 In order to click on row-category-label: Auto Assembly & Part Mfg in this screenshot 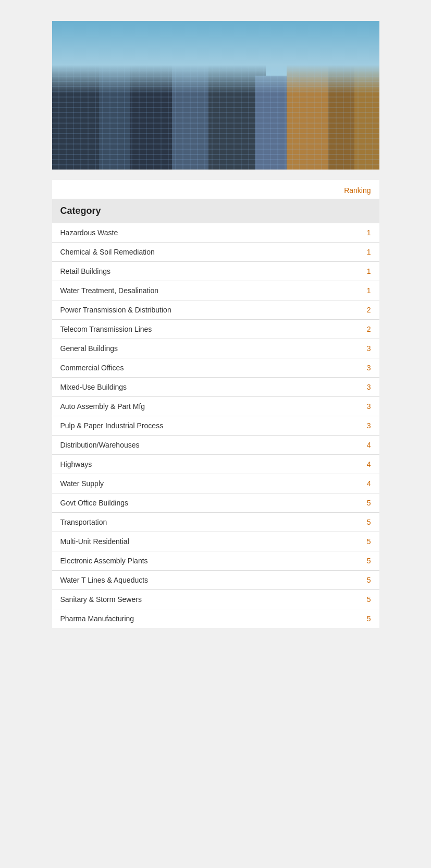, I will do `click(211, 406)`.